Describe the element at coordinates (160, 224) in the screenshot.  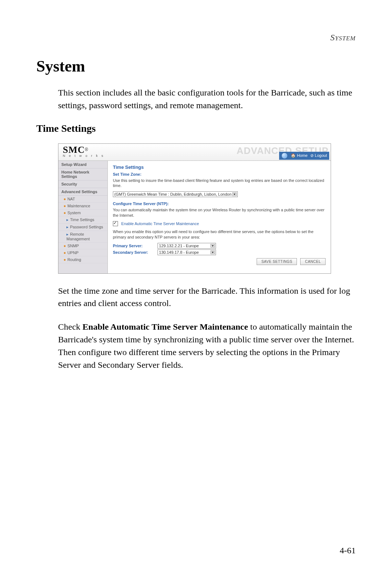
I see `enable-ntp-label: Enable Automatic Time Server Maintenance` at that location.